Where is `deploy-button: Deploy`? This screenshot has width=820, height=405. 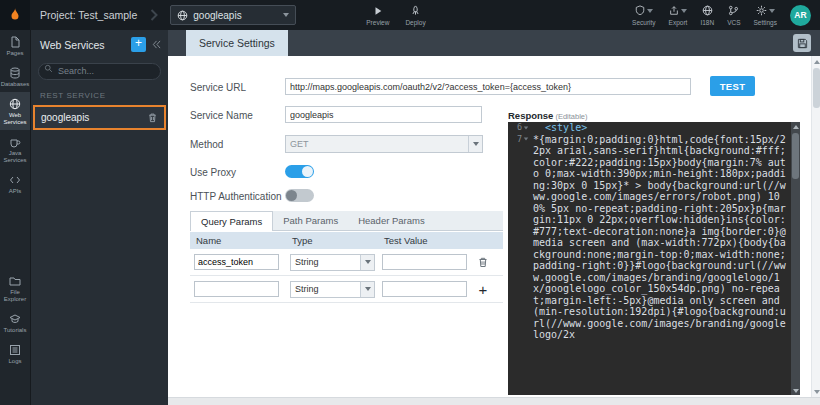 deploy-button: Deploy is located at coordinates (415, 16).